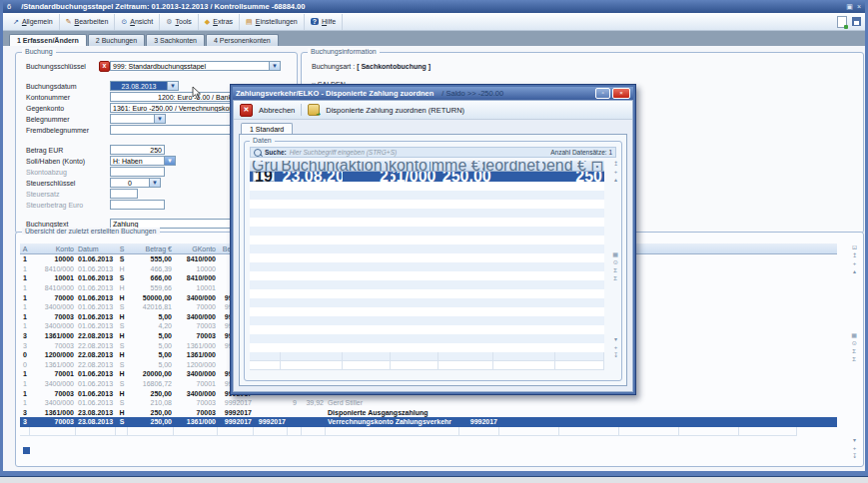 This screenshot has height=483, width=868. Describe the element at coordinates (842, 22) in the screenshot. I see `document-icon` at that location.